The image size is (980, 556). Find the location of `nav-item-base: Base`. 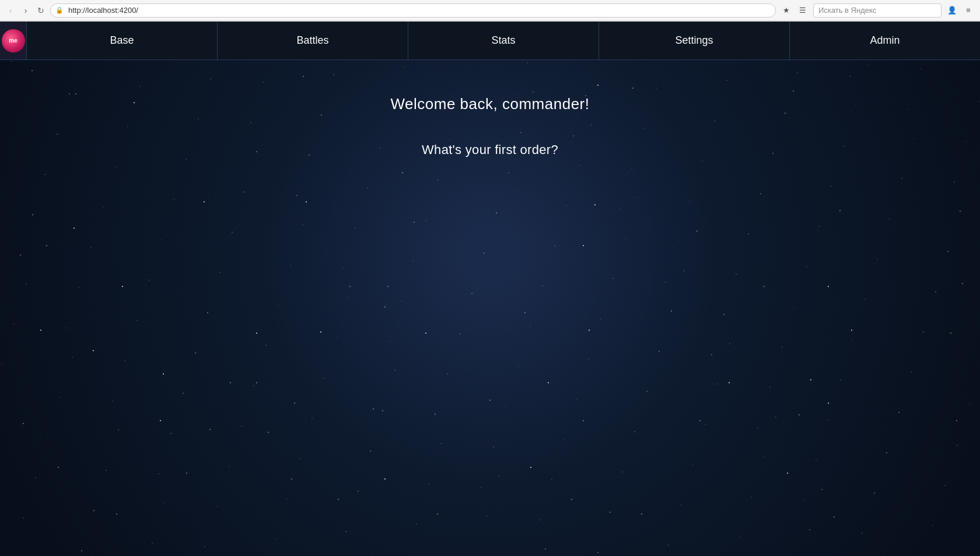

nav-item-base: Base is located at coordinates (123, 41).